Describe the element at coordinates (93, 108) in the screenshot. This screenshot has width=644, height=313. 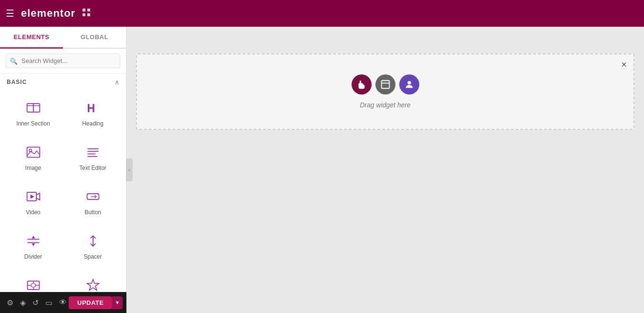
I see `heading-icon: H` at that location.